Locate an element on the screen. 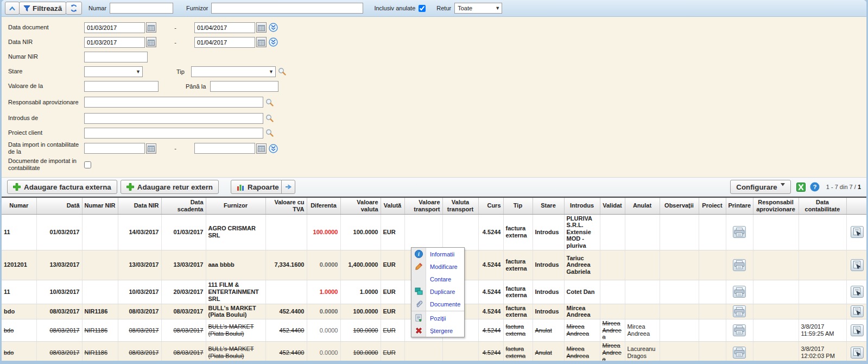 The height and width of the screenshot is (364, 868). column-header-diferenta: Diferenta is located at coordinates (324, 205).